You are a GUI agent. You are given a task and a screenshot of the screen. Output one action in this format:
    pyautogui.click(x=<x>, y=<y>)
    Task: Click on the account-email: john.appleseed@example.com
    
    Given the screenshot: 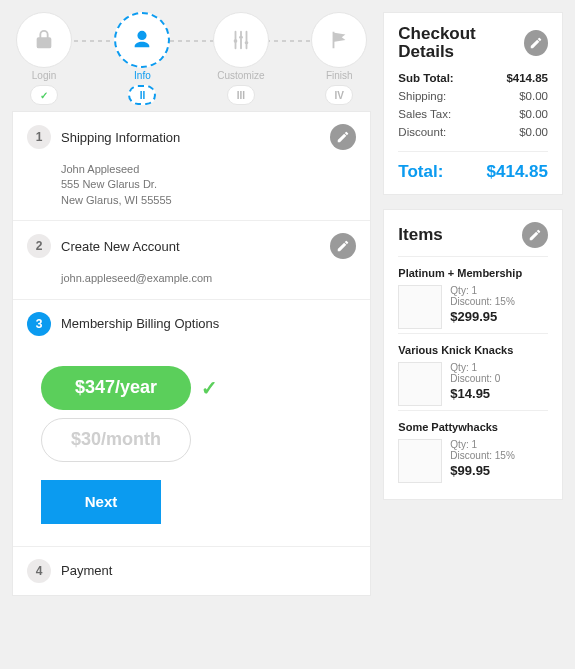 What is the action you would take?
    pyautogui.click(x=208, y=278)
    